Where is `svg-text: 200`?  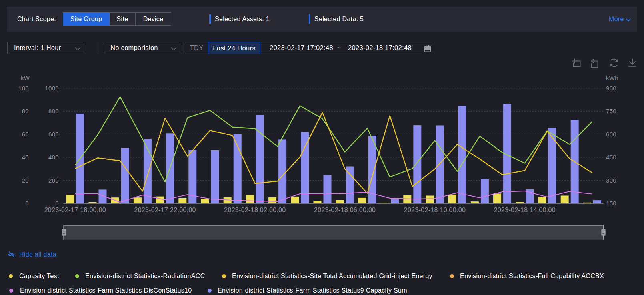
svg-text: 200 is located at coordinates (54, 180).